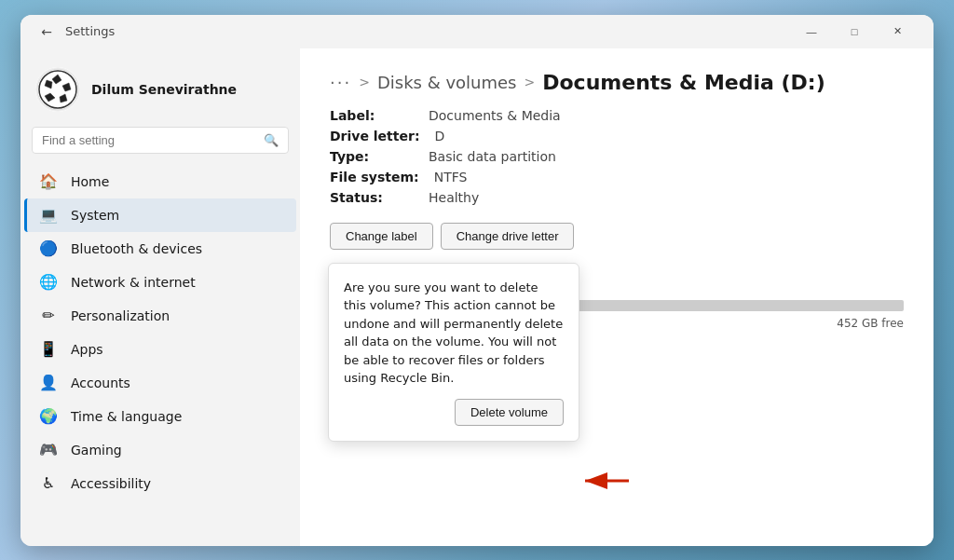  I want to click on breadcrumb-parent: Disks & volumes, so click(447, 82).